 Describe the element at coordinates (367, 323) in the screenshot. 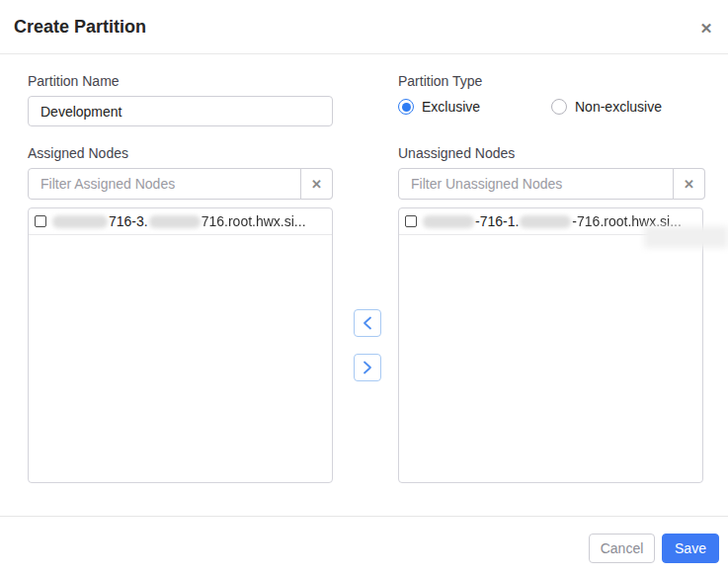

I see `chevron-left-icon` at that location.